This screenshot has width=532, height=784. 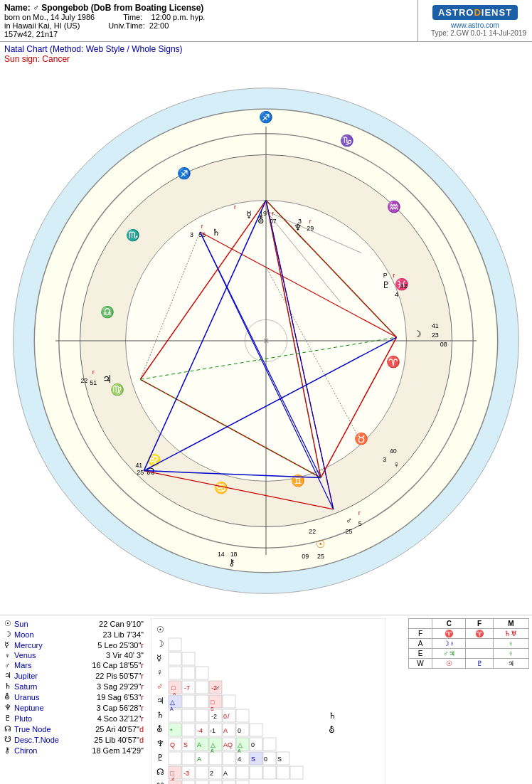 I want to click on svg-text: -7, so click(x=187, y=688).